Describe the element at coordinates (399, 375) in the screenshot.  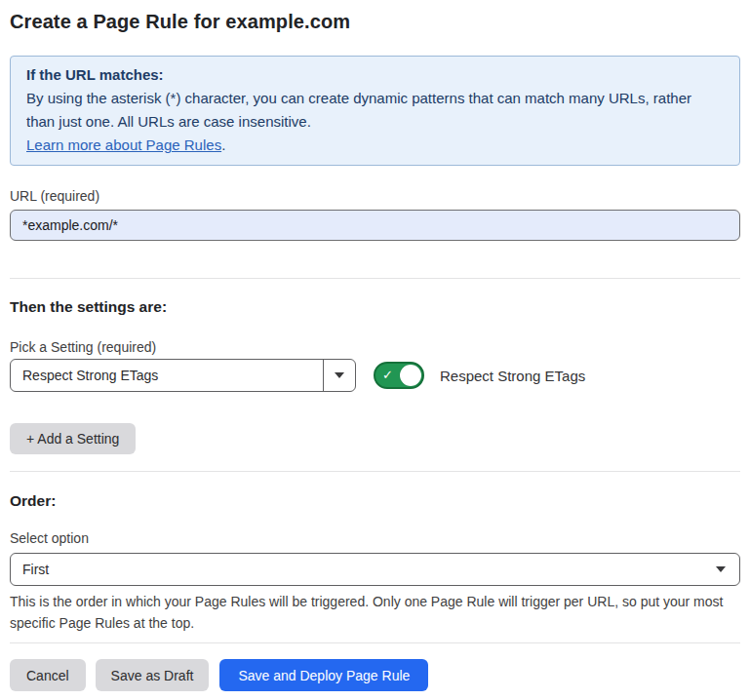
I see `respect-strong-etags-toggle: ✓` at that location.